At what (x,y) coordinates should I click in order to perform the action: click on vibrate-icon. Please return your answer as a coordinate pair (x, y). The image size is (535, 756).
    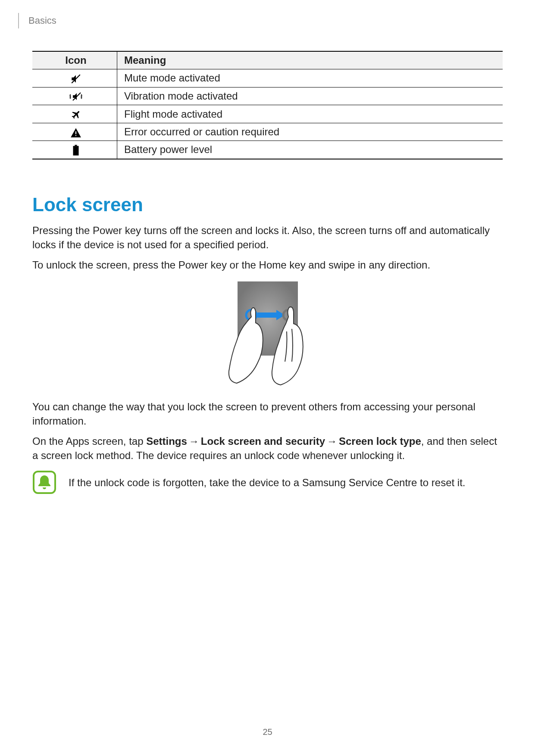
    Looking at the image, I should click on (75, 96).